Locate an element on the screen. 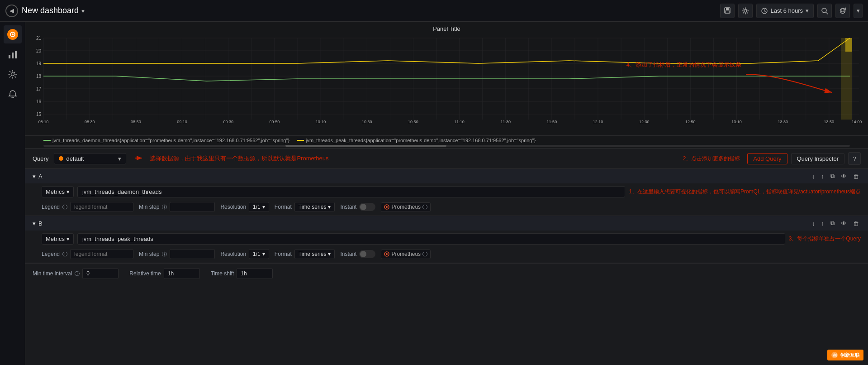 The width and height of the screenshot is (868, 365). query-a-chevron-icon: ▾ is located at coordinates (34, 177).